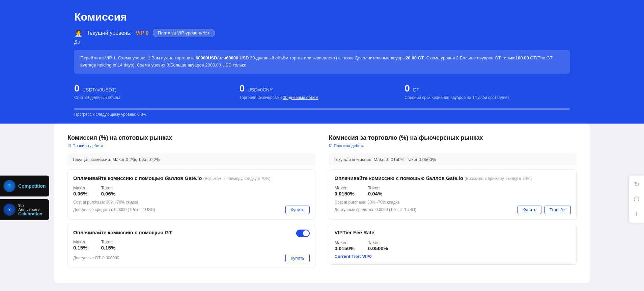 Image resolution: width=644 pixels, height=291 pixels. What do you see at coordinates (316, 61) in the screenshot?
I see `info-text: Перейти на VIP 1, Схема уровня 1:Вам нуж…` at bounding box center [316, 61].